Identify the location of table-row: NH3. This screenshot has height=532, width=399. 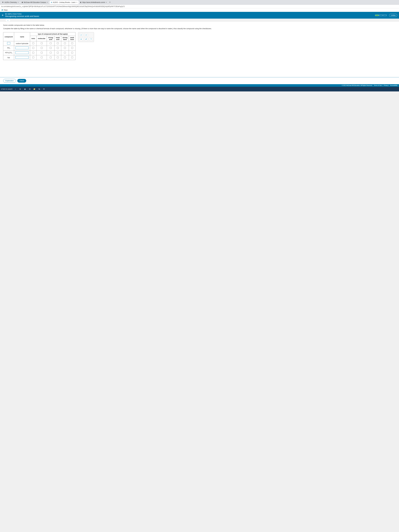
(39, 48).